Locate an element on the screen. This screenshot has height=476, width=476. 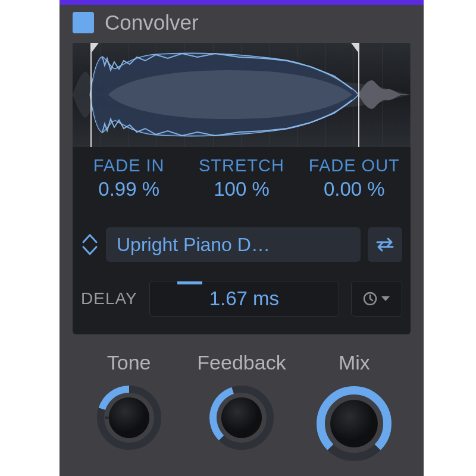
tone-knob is located at coordinates (129, 419).